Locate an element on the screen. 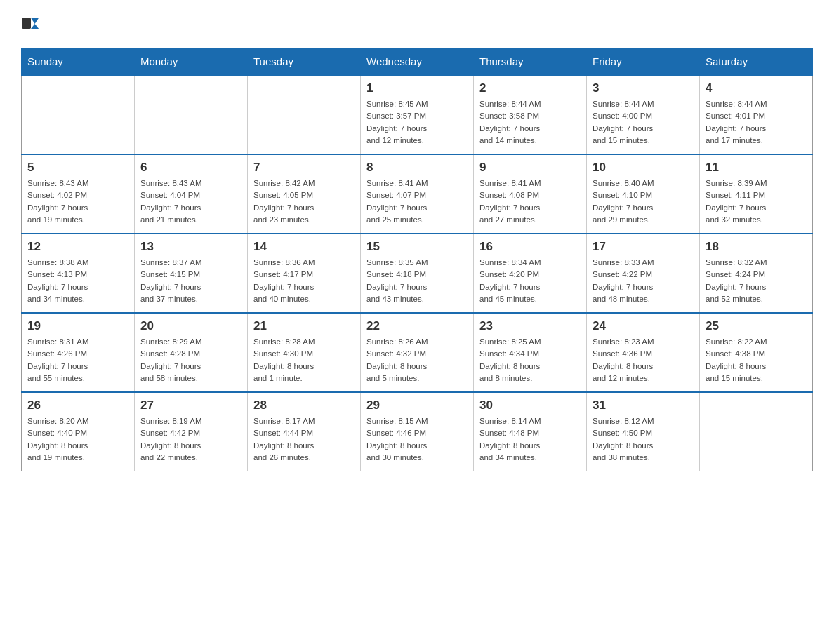 The width and height of the screenshot is (834, 644). day-number: 19 is located at coordinates (78, 326).